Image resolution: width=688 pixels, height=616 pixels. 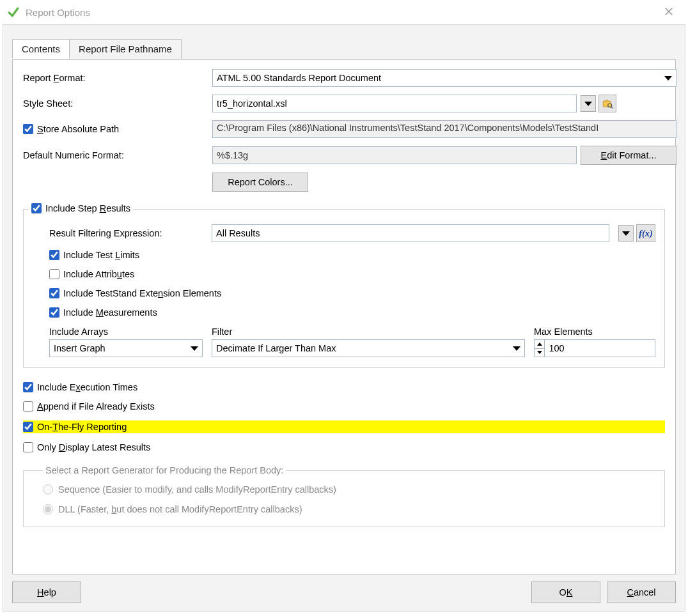 I want to click on generator-dll-input, so click(x=48, y=509).